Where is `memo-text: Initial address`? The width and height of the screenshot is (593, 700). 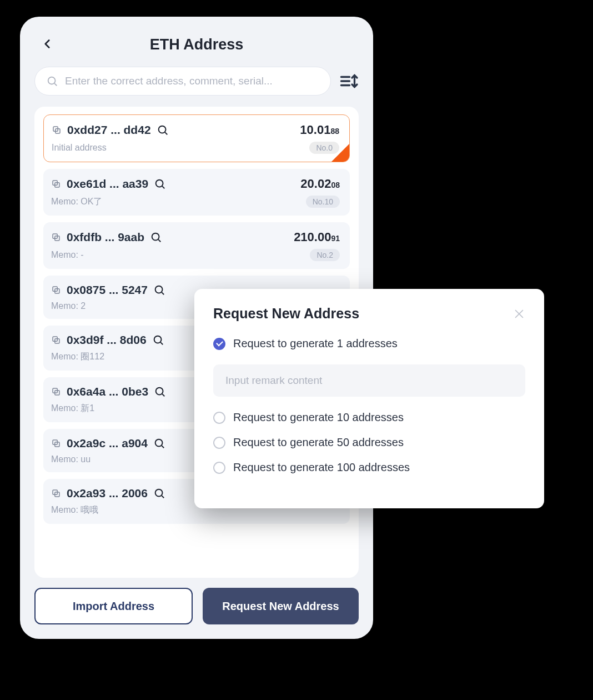 memo-text: Initial address is located at coordinates (79, 148).